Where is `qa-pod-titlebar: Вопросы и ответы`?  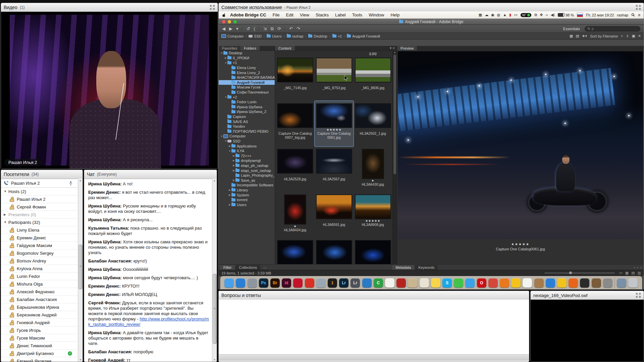 qa-pod-titlebar: Вопросы и ответы is located at coordinates (374, 296).